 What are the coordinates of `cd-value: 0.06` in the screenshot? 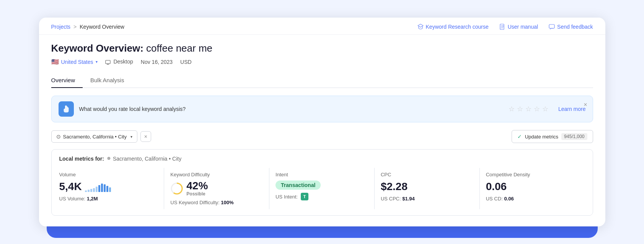 It's located at (533, 187).